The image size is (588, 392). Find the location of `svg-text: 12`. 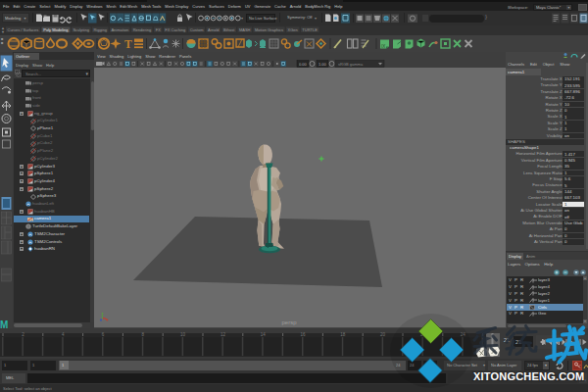

svg-text: 12 is located at coordinates (223, 335).